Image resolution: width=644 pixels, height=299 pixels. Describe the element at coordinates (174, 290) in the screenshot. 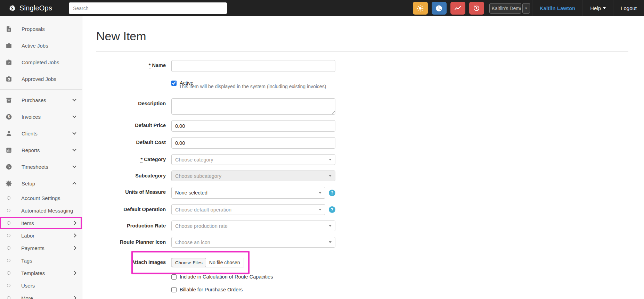

I see `billable-po-checkbox` at that location.